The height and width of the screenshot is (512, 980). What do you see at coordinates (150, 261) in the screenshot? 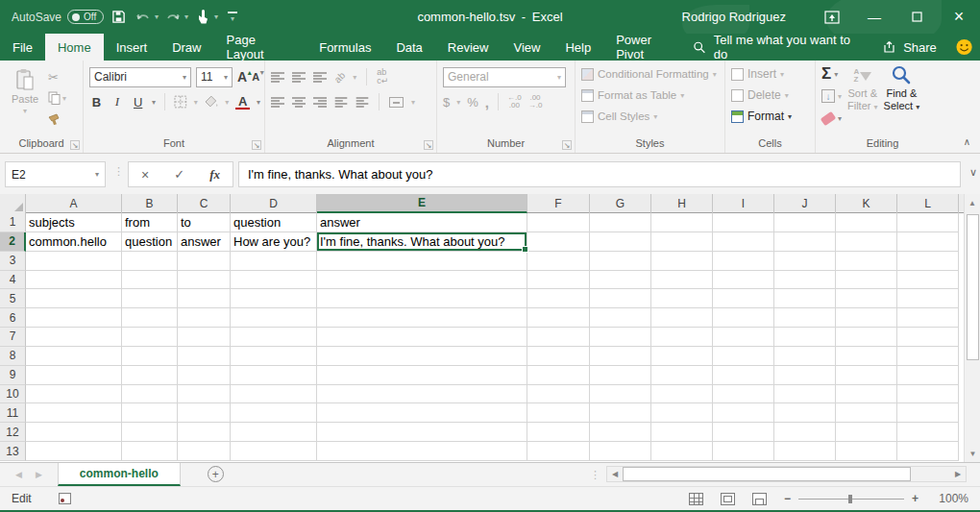
I see `cell-B3` at bounding box center [150, 261].